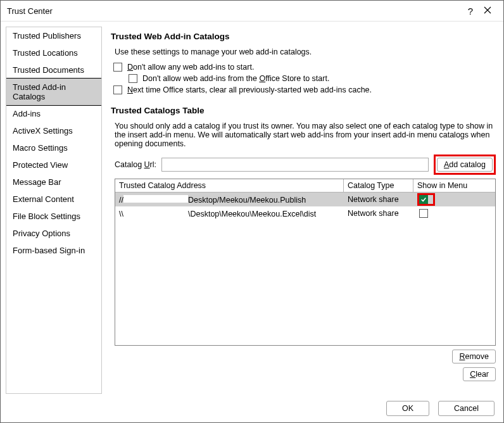 The width and height of the screenshot is (504, 423). I want to click on section1-description: Use these settings to manage your web ad…, so click(303, 54).